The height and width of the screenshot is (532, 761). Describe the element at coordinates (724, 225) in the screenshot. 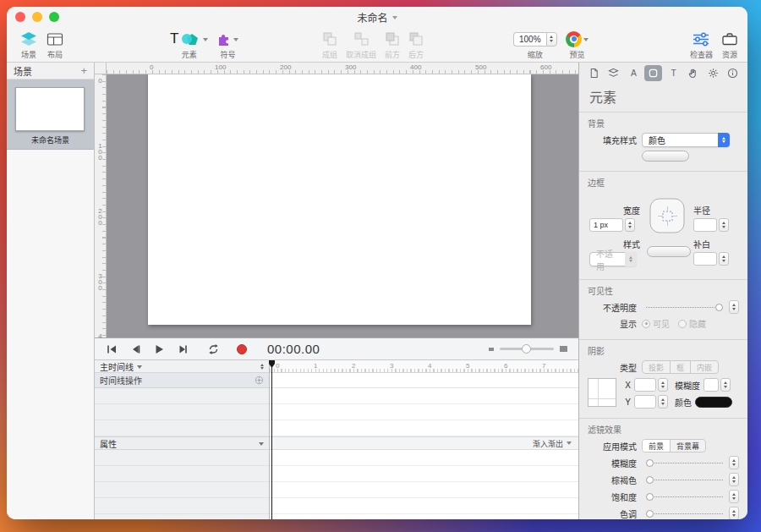

I see `border-radius-stepper` at that location.